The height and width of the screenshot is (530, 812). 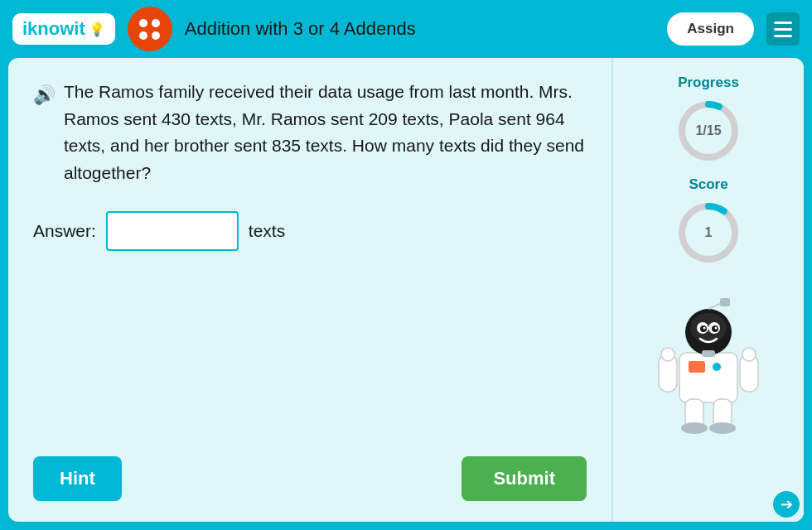 I want to click on answer-unit: texts, so click(x=267, y=231).